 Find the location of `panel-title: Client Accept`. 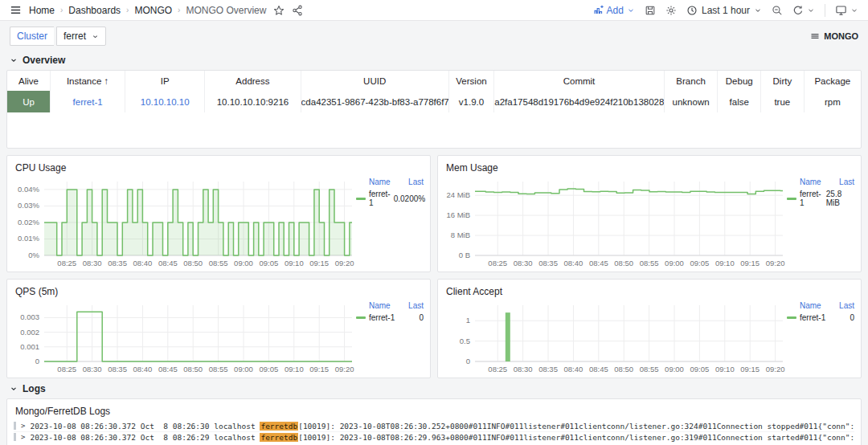

panel-title: Client Accept is located at coordinates (649, 289).